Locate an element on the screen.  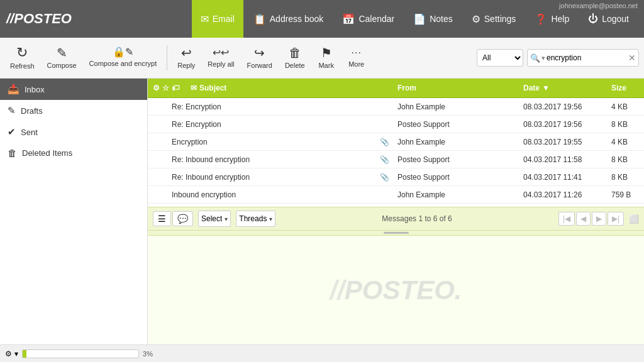
drafts-icon: ✎ is located at coordinates (11, 111).